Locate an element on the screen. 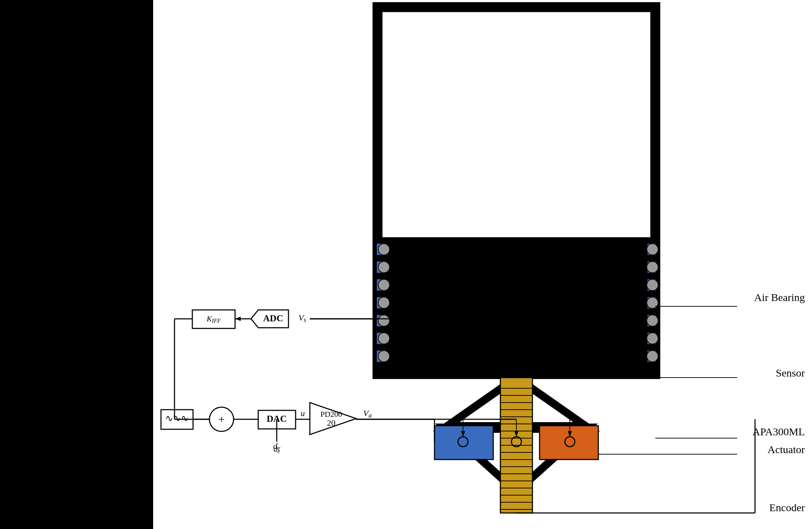  svg-text: KIFF is located at coordinates (214, 319).